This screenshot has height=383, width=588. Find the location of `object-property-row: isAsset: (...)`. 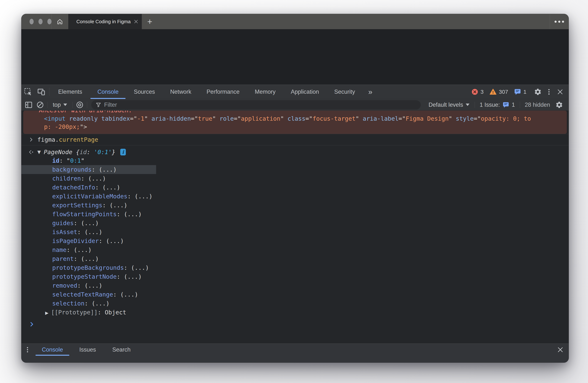

object-property-row: isAsset: (...) is located at coordinates (295, 232).